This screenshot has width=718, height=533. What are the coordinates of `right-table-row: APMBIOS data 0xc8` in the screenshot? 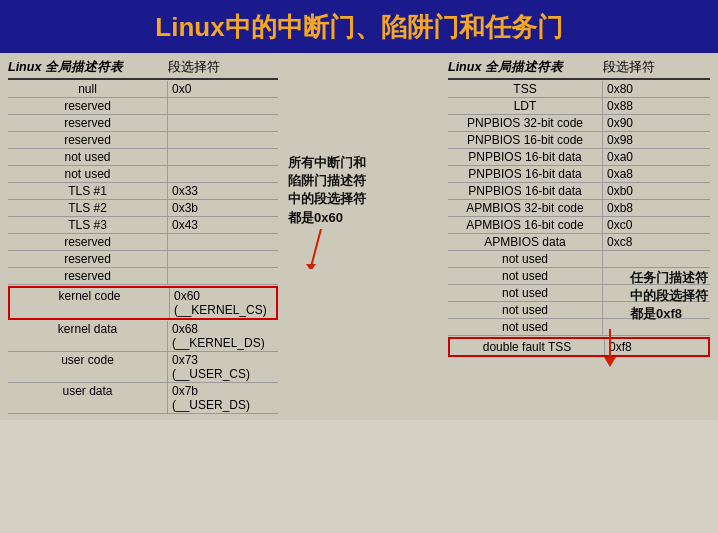 It's located at (579, 242).